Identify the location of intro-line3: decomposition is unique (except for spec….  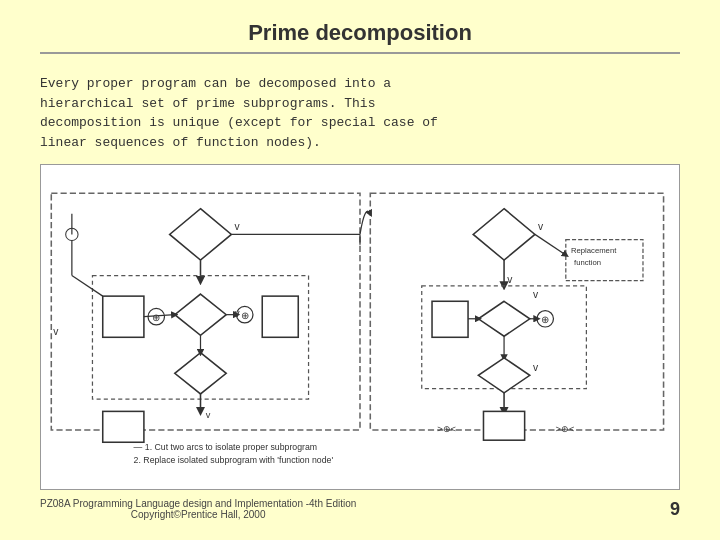
(239, 122).